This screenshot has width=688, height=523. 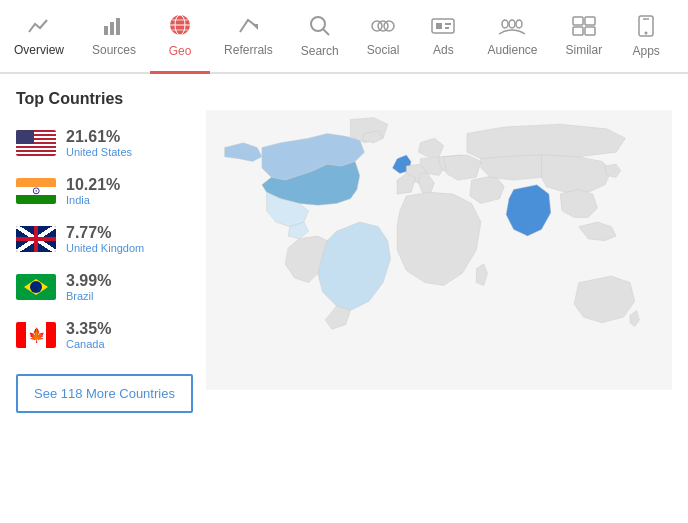 I want to click on country-info-ca: 3.35% Canada, so click(x=88, y=335).